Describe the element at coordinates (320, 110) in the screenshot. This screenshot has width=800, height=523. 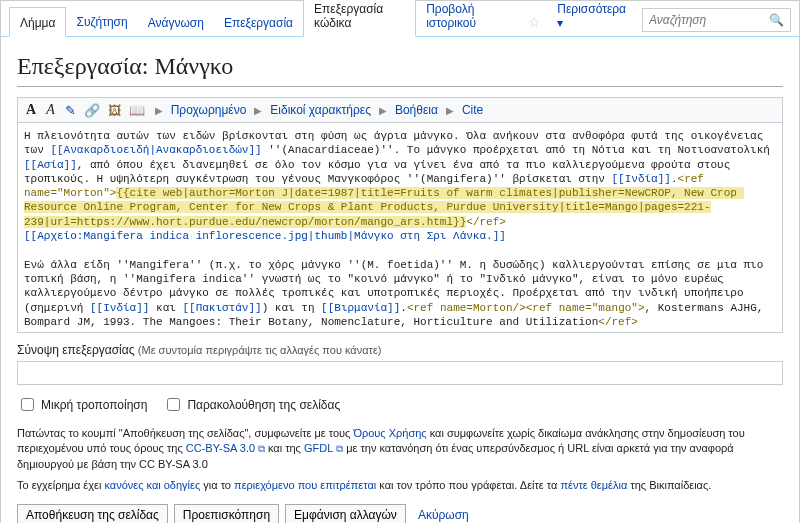
I see `toolbar-special-chars: Ειδικοί χαρακτήρες` at that location.